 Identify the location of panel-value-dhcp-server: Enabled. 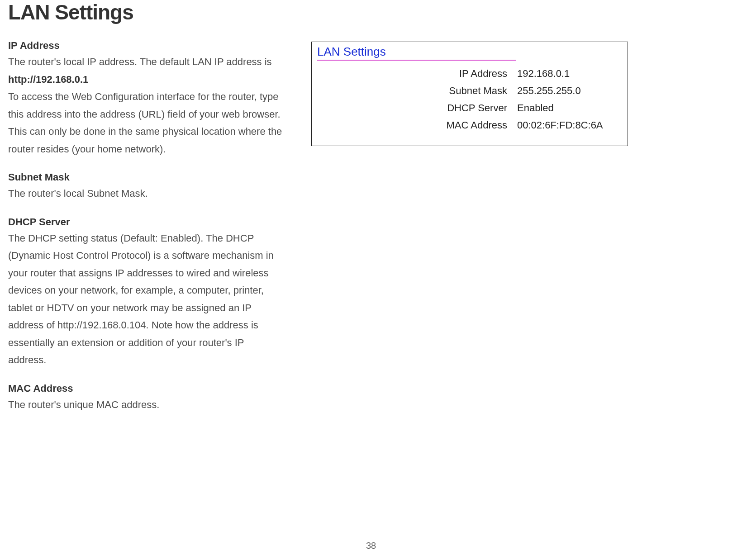
(536, 108).